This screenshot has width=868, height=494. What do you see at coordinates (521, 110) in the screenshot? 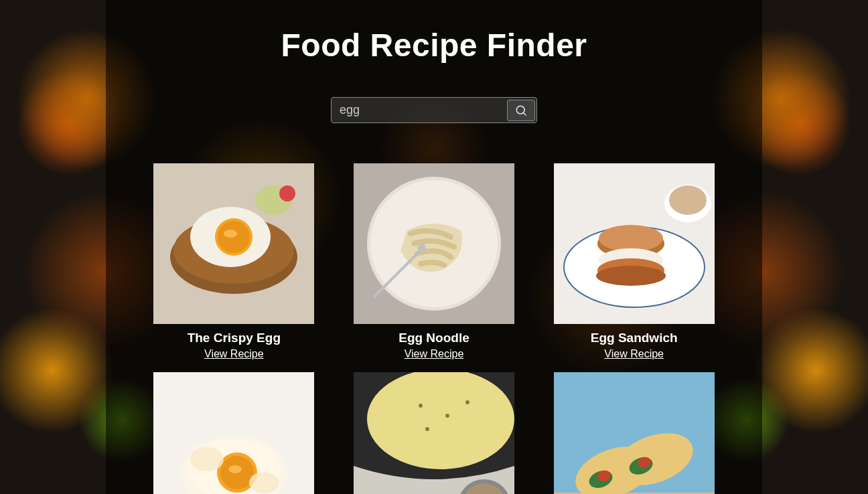
I see `search-icon` at bounding box center [521, 110].